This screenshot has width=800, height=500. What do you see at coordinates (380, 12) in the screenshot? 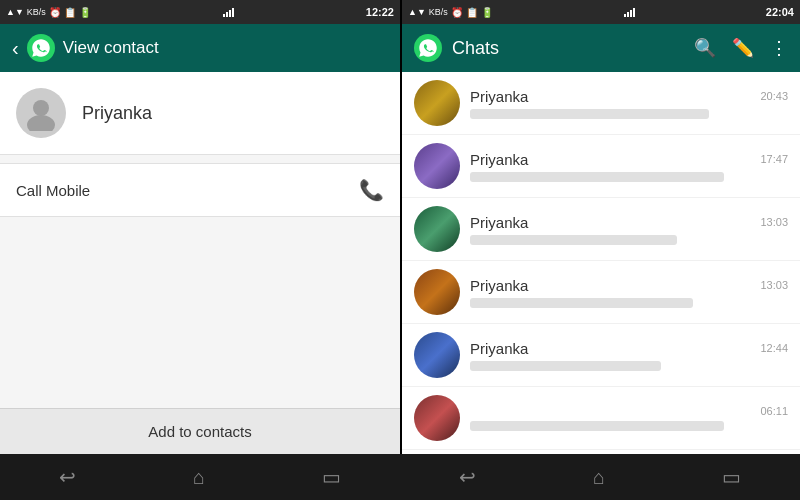
I see `left-time: 12:22` at bounding box center [380, 12].